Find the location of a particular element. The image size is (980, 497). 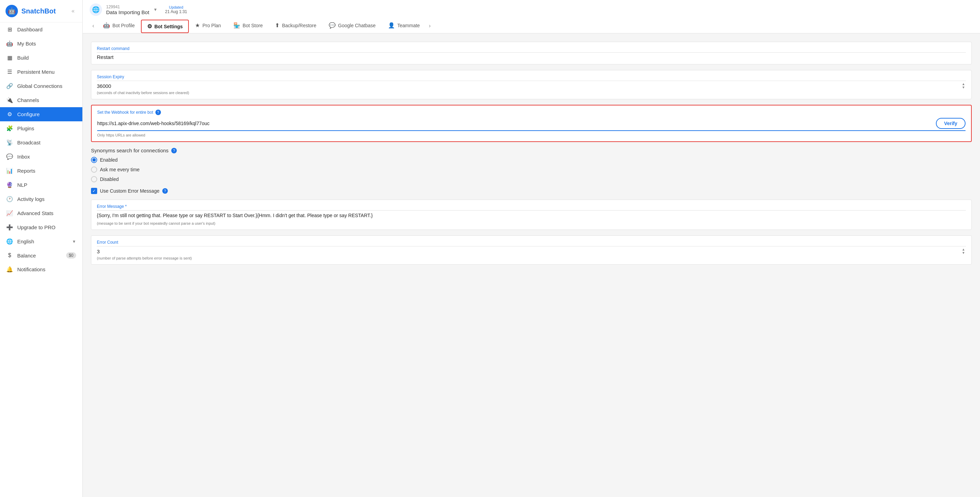

logo-text: SnatchBot is located at coordinates (39, 11).